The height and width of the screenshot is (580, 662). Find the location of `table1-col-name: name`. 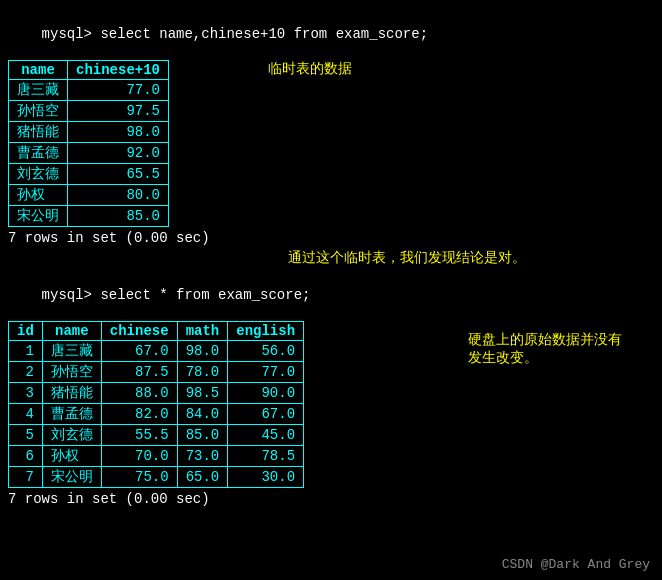

table1-col-name: name is located at coordinates (38, 70).